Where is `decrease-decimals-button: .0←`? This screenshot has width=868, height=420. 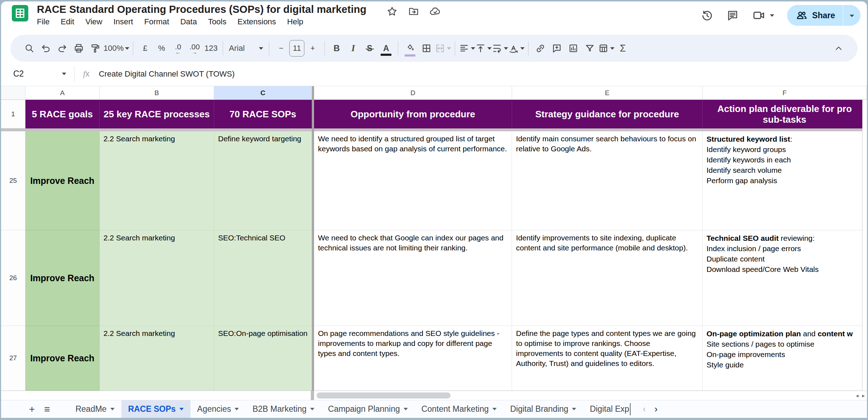
decrease-decimals-button: .0← is located at coordinates (178, 48).